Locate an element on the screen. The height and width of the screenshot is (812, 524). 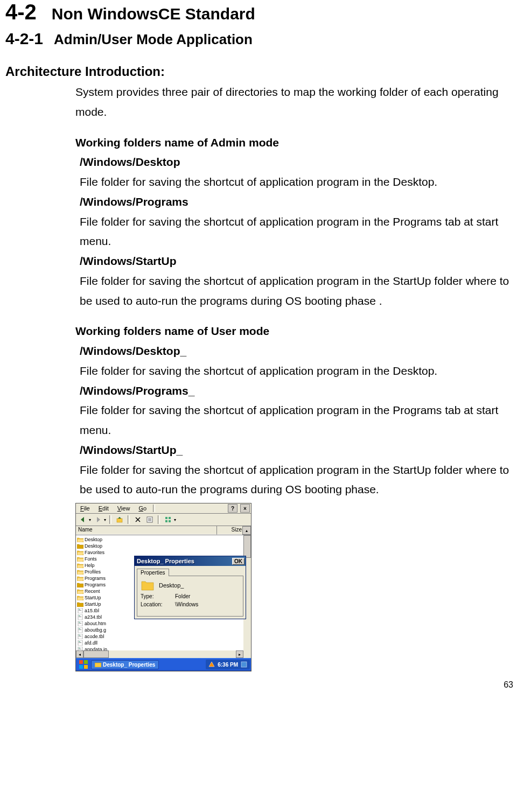
heading-4-2-title: Non WindowsCE Standard is located at coordinates (153, 14).